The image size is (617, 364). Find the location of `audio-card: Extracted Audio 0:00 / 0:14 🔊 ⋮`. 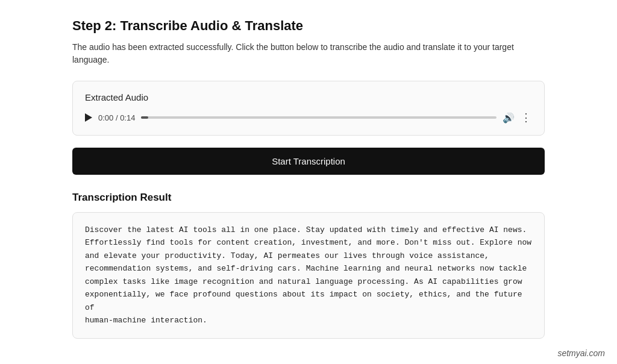

audio-card: Extracted Audio 0:00 / 0:14 🔊 ⋮ is located at coordinates (308, 108).